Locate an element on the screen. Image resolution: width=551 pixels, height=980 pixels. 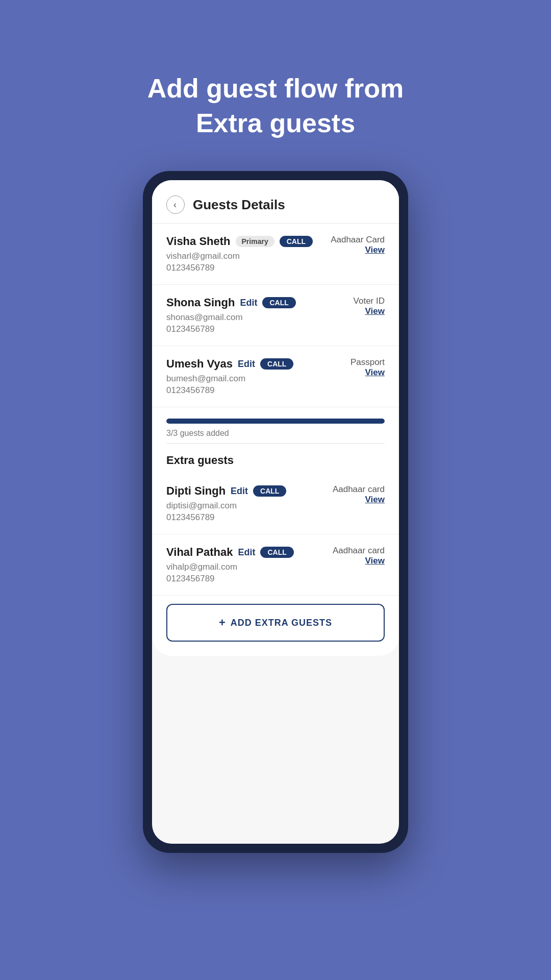
guest-doc-info: Passport View is located at coordinates (367, 368).